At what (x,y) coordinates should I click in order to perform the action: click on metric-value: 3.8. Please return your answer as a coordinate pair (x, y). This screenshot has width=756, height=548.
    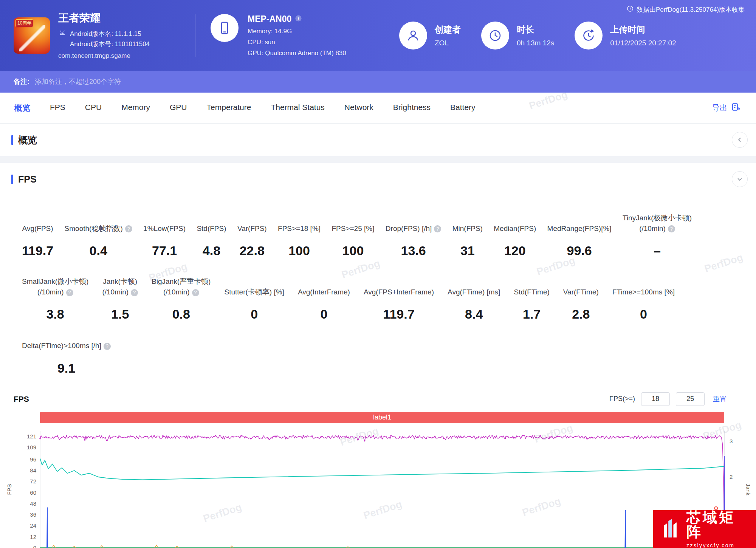
    Looking at the image, I should click on (55, 314).